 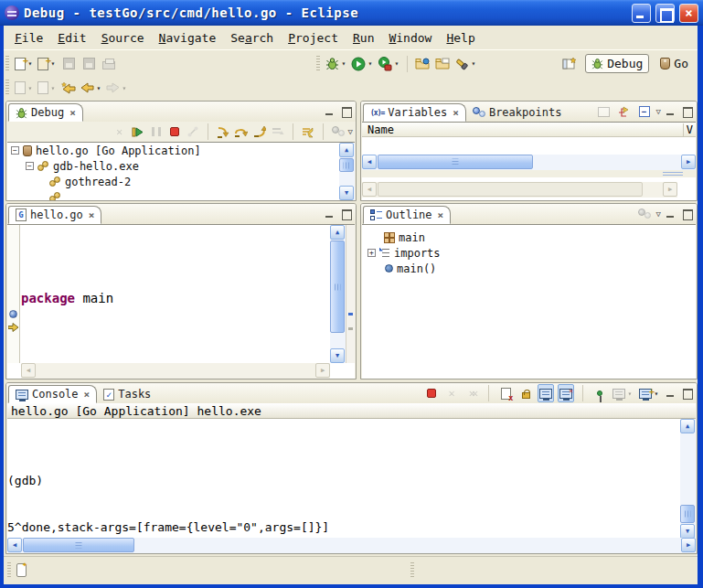 What do you see at coordinates (442, 64) in the screenshot?
I see `open-resource-button` at bounding box center [442, 64].